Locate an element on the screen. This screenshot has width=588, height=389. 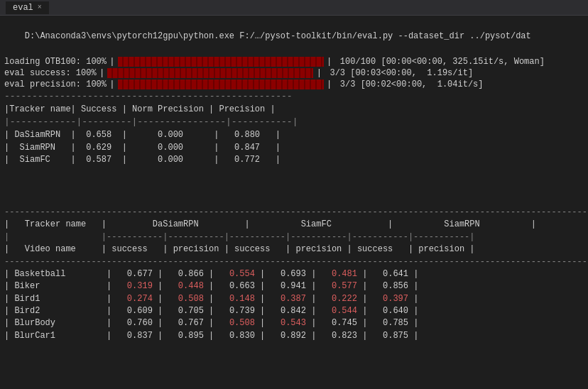
title-bar: eval × is located at coordinates (294, 8).